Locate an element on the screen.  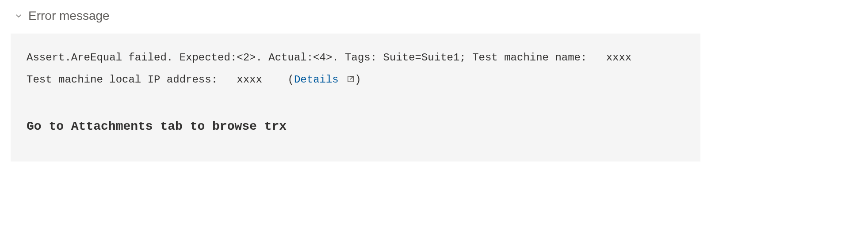
details-link: Details is located at coordinates (325, 79).